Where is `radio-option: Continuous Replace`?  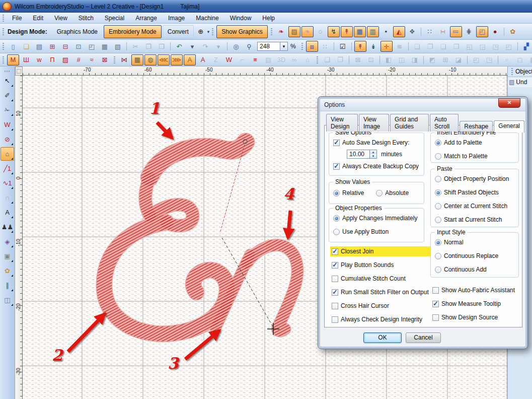
radio-option: Continuous Replace is located at coordinates (477, 256).